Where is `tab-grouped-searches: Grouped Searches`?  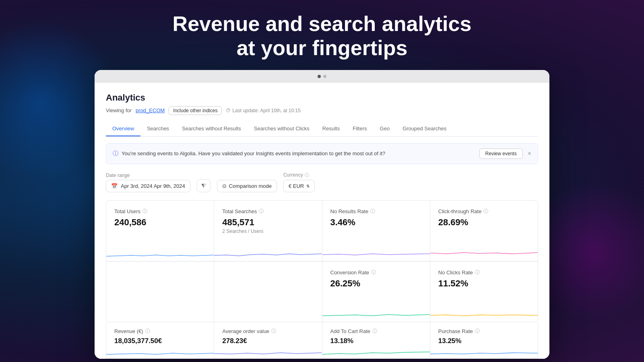 tab-grouped-searches: Grouped Searches is located at coordinates (424, 129).